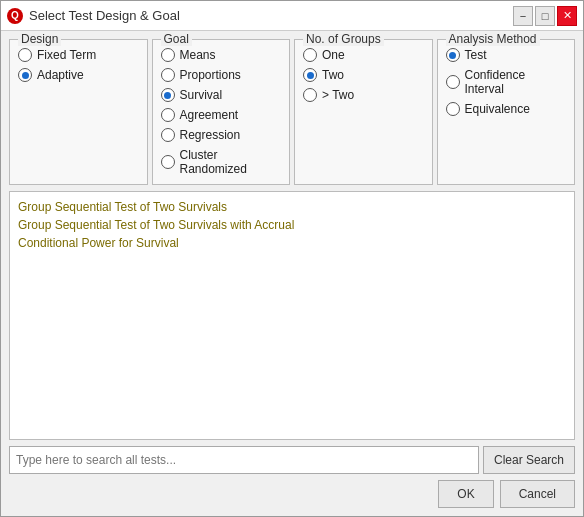 The image size is (584, 517). What do you see at coordinates (198, 55) in the screenshot?
I see `radio-means-label: Means` at bounding box center [198, 55].